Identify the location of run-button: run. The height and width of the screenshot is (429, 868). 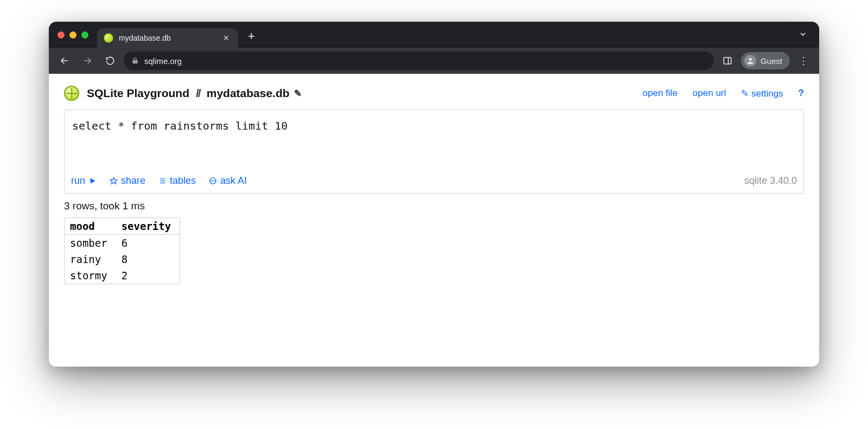
(84, 181).